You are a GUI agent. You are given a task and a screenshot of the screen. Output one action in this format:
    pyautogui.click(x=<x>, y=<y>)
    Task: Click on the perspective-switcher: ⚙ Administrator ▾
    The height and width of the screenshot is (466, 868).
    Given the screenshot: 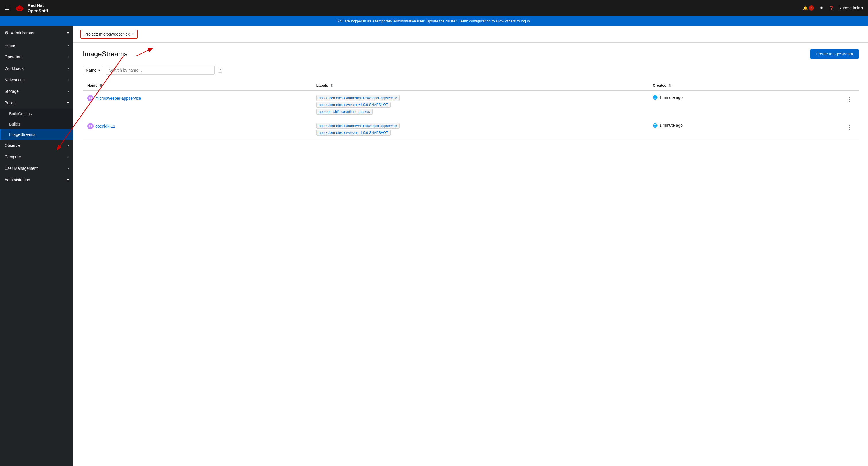 What is the action you would take?
    pyautogui.click(x=37, y=33)
    